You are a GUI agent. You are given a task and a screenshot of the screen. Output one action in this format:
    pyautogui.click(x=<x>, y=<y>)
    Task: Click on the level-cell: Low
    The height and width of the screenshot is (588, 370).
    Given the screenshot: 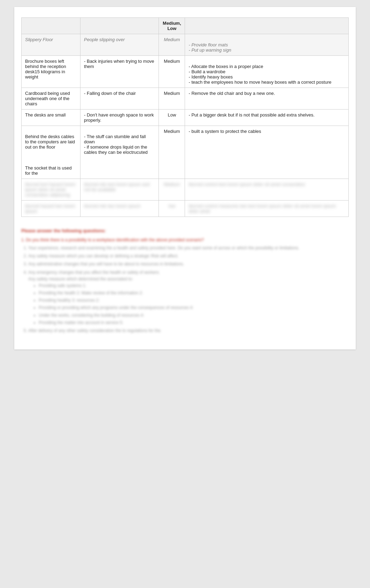 What is the action you would take?
    pyautogui.click(x=172, y=118)
    